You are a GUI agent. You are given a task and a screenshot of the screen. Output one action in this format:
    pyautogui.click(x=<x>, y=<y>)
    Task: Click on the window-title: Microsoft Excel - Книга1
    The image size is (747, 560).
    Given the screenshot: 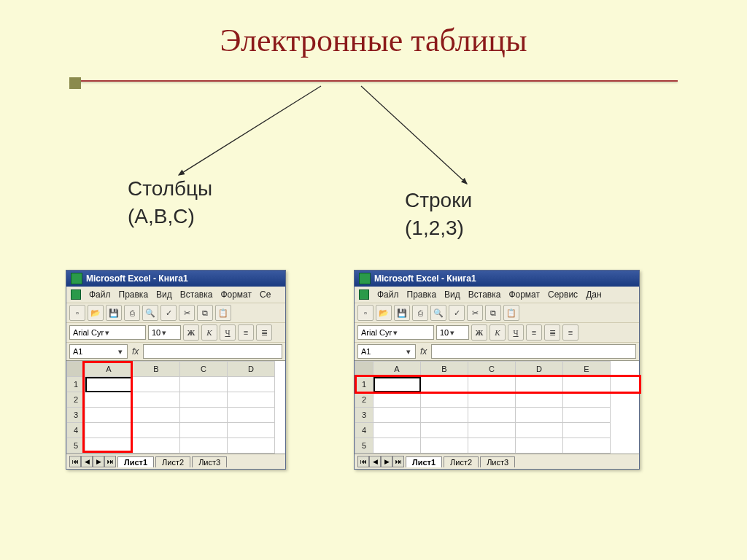 What is the action you would take?
    pyautogui.click(x=137, y=279)
    